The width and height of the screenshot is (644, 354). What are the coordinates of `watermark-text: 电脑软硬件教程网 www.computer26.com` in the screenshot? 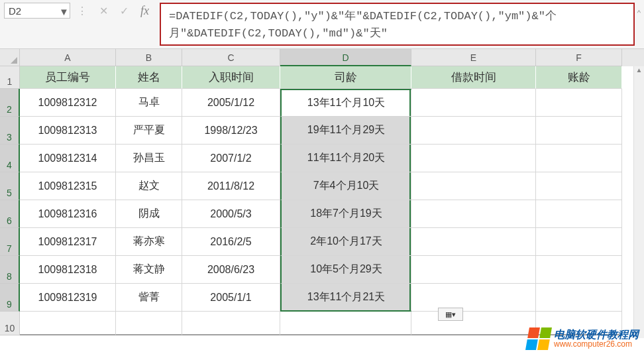 It's located at (596, 339).